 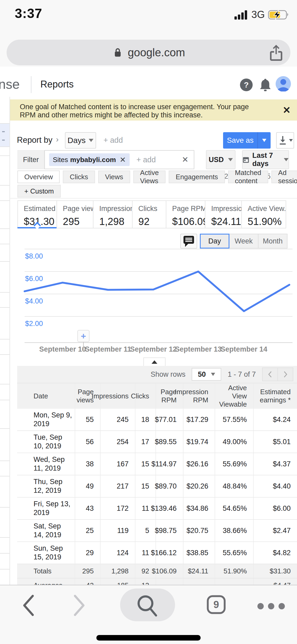 What do you see at coordinates (234, 420) in the screenshot?
I see `row-value: 57.55%` at bounding box center [234, 420].